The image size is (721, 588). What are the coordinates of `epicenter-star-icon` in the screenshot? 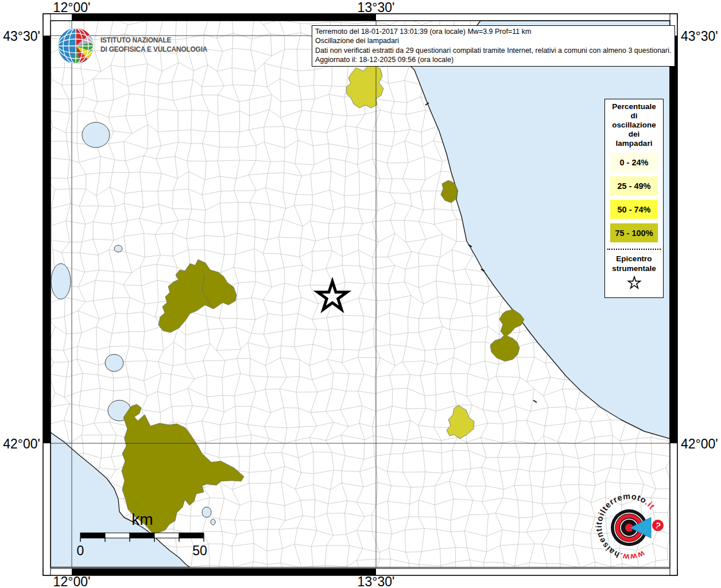 It's located at (634, 284).